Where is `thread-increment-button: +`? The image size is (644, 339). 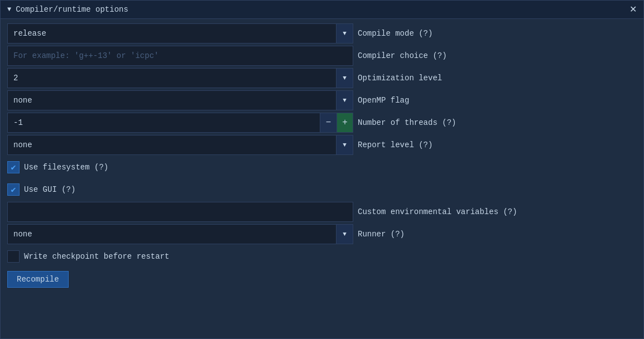 thread-increment-button: + is located at coordinates (345, 123).